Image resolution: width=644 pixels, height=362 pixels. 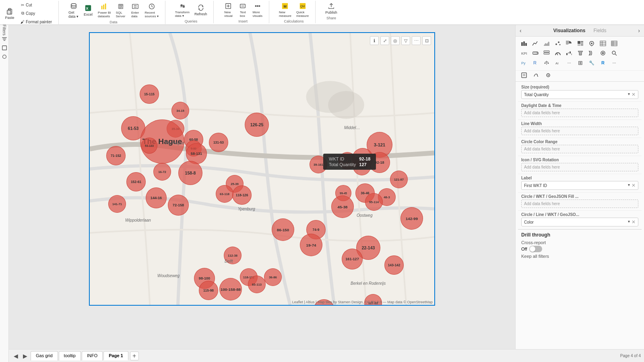 I want to click on map-bubble: 112-38, so click(x=233, y=255).